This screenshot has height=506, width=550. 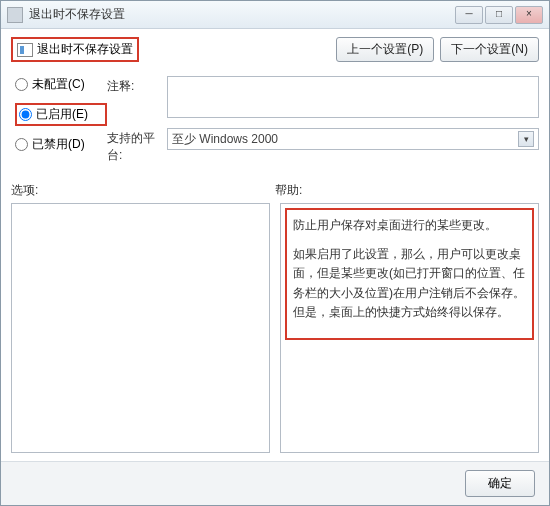 What do you see at coordinates (22, 84) in the screenshot?
I see `radio-unconfigured-input` at bounding box center [22, 84].